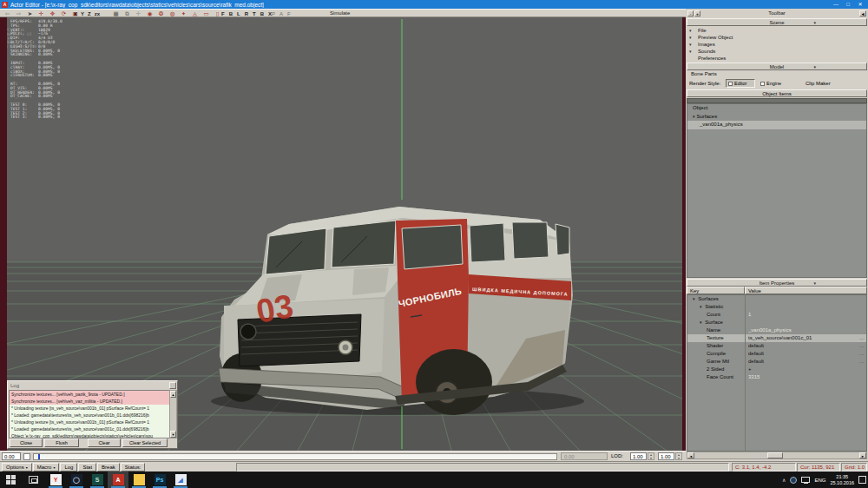 The image size is (868, 488). I want to click on scene-item: Sounds, so click(777, 51).